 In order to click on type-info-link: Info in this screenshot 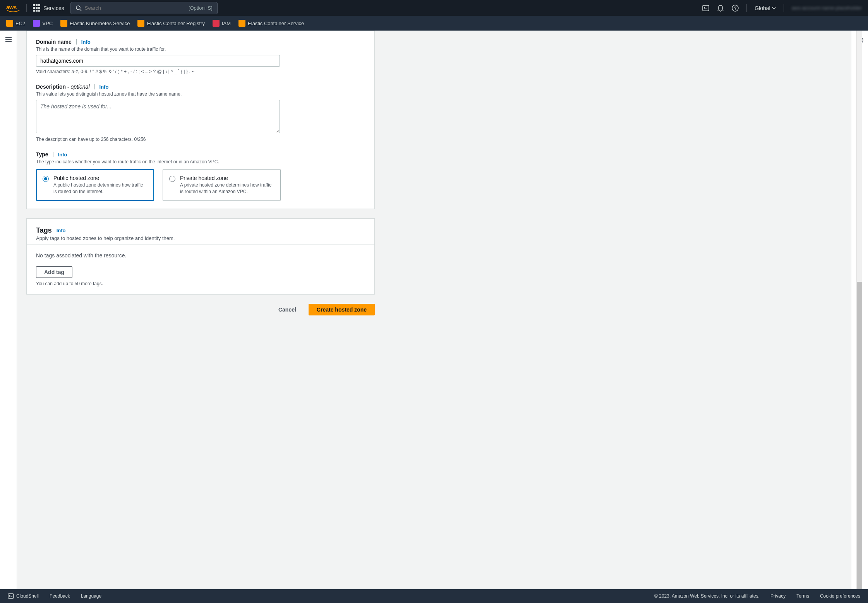, I will do `click(63, 155)`.